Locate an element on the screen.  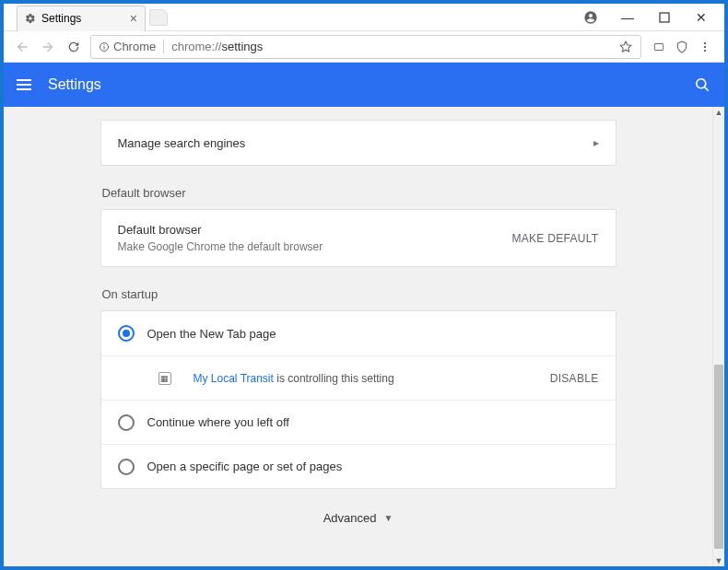
omnibox: Chrome chrome://settings is located at coordinates (366, 47).